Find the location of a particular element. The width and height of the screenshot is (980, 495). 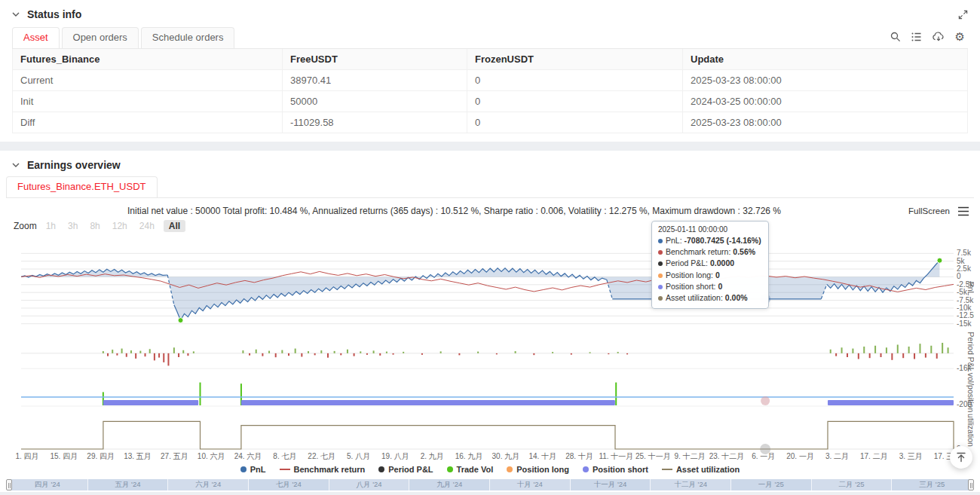

navigator-month-cell: 一月 '25 is located at coordinates (772, 485).